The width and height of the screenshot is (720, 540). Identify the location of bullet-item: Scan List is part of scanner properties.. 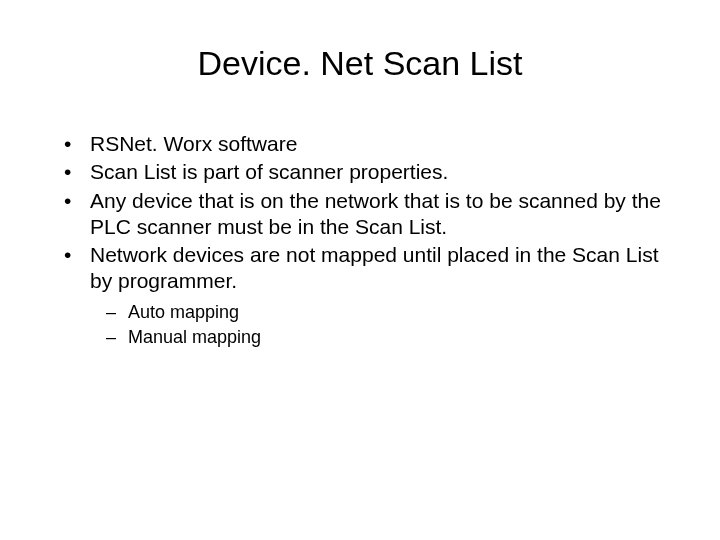
(360, 172).